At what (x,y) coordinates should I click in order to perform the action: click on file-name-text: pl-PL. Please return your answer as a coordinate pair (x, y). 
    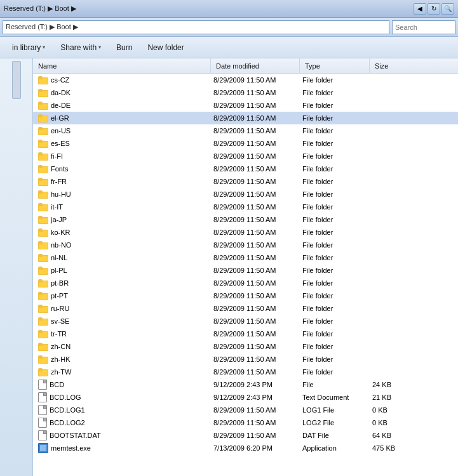
    Looking at the image, I should click on (59, 270).